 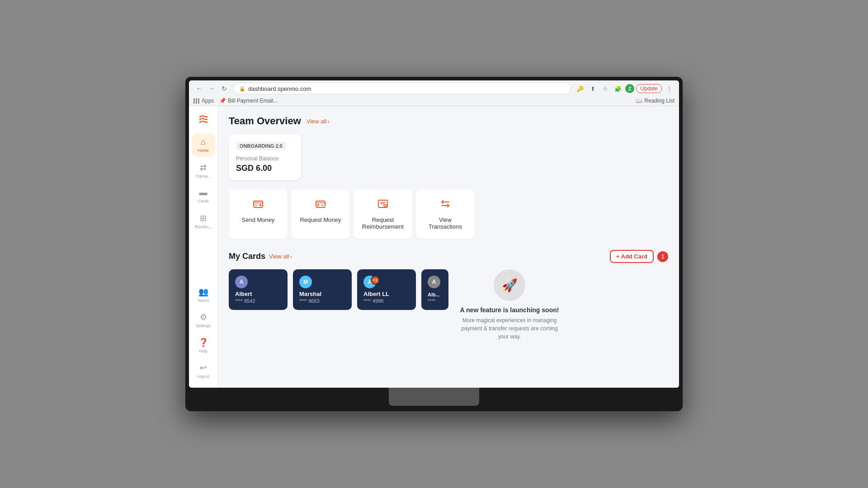 What do you see at coordinates (618, 89) in the screenshot?
I see `extensions-icon: 🧩` at bounding box center [618, 89].